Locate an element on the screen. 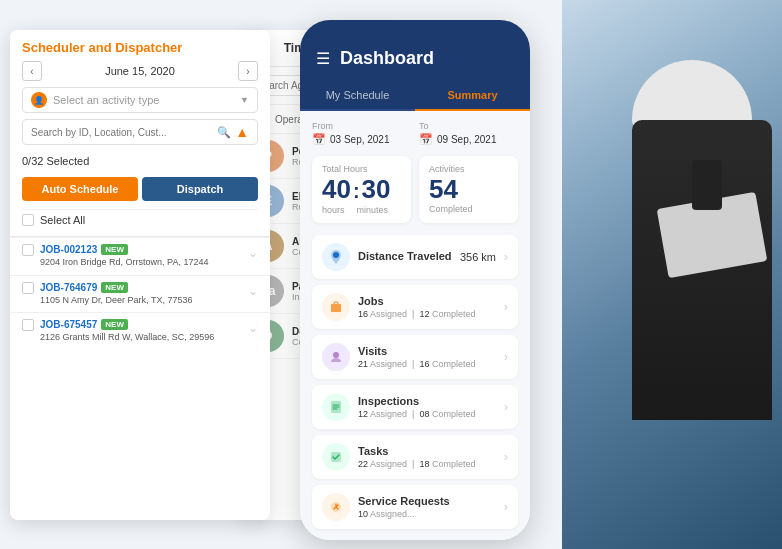 The height and width of the screenshot is (549, 782). activity-stats: 22 Assigned | 18 Completed is located at coordinates (427, 464).